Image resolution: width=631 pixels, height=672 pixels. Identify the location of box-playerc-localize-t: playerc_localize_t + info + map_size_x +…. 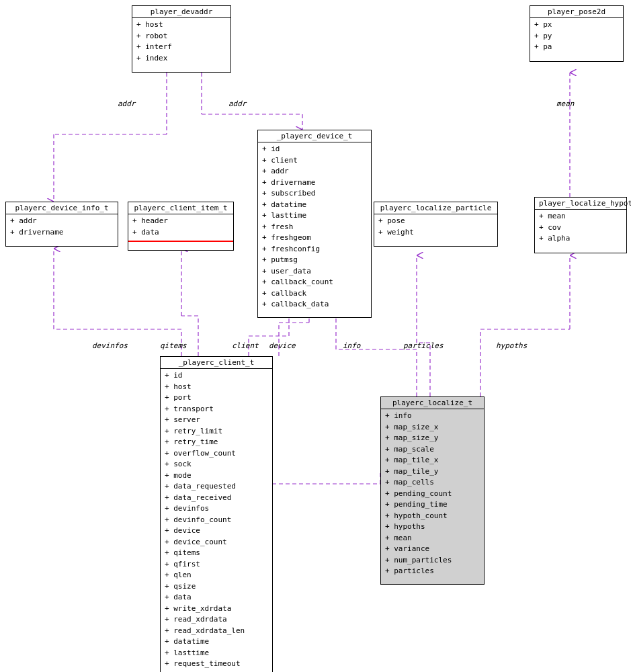
(433, 491).